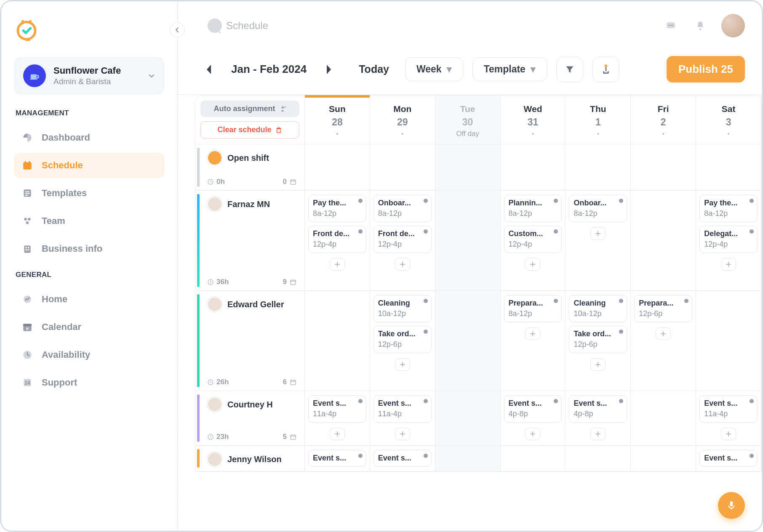 The width and height of the screenshot is (763, 532). I want to click on notifications-icon, so click(700, 26).